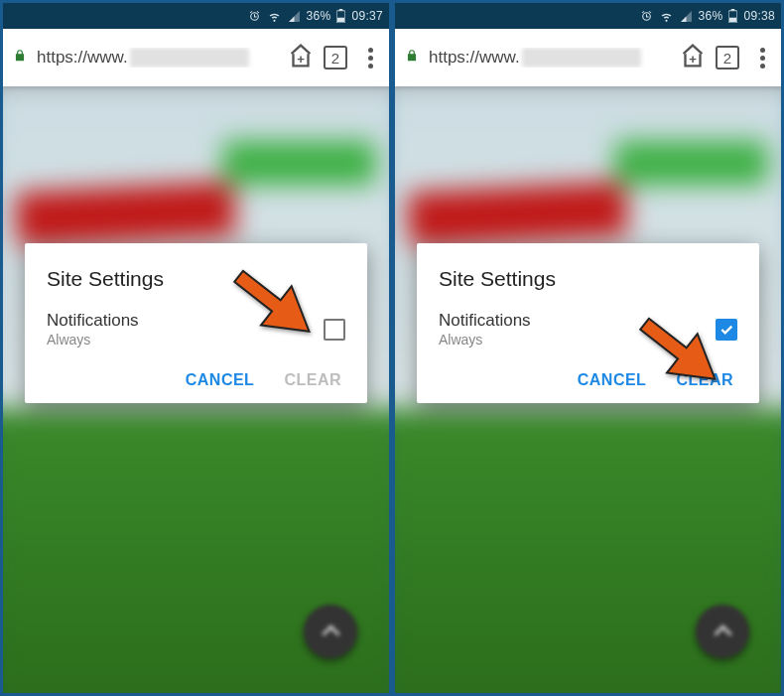 This screenshot has width=784, height=696. What do you see at coordinates (367, 16) in the screenshot?
I see `clock-time: 09:37` at bounding box center [367, 16].